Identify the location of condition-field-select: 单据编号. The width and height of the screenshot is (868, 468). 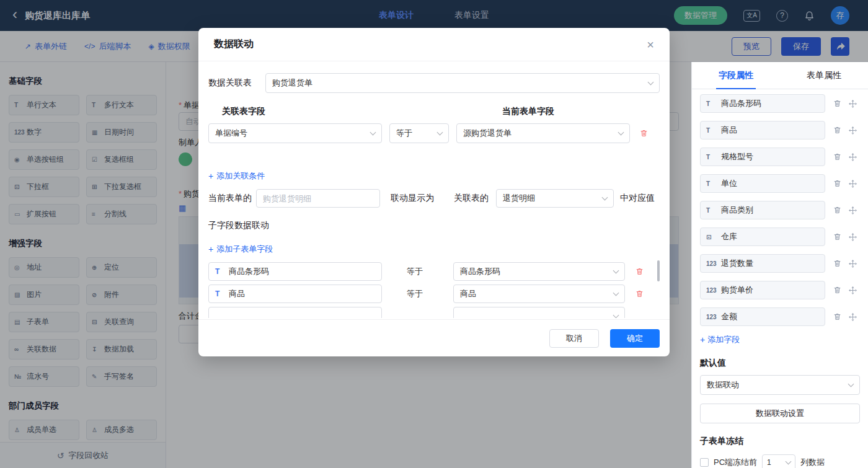
(295, 133).